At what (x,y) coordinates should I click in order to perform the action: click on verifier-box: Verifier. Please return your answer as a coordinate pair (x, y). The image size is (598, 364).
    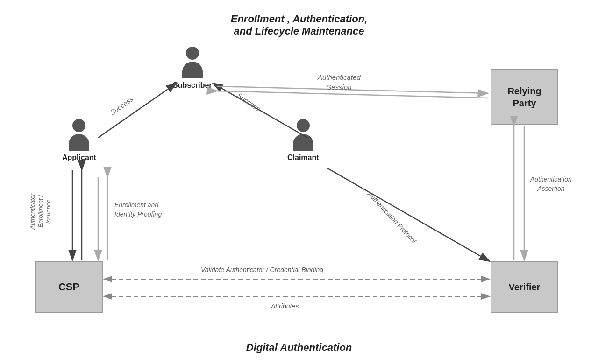
    Looking at the image, I should click on (524, 287).